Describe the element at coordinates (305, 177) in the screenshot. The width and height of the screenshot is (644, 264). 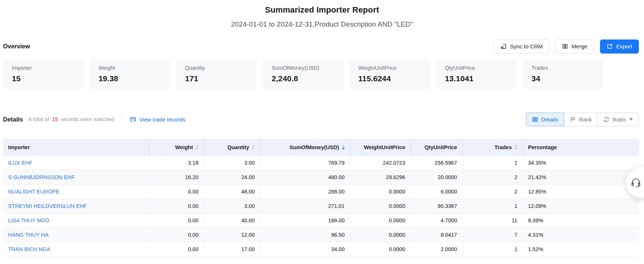
I see `sumofmoney-usd-cell: 480.00` at that location.